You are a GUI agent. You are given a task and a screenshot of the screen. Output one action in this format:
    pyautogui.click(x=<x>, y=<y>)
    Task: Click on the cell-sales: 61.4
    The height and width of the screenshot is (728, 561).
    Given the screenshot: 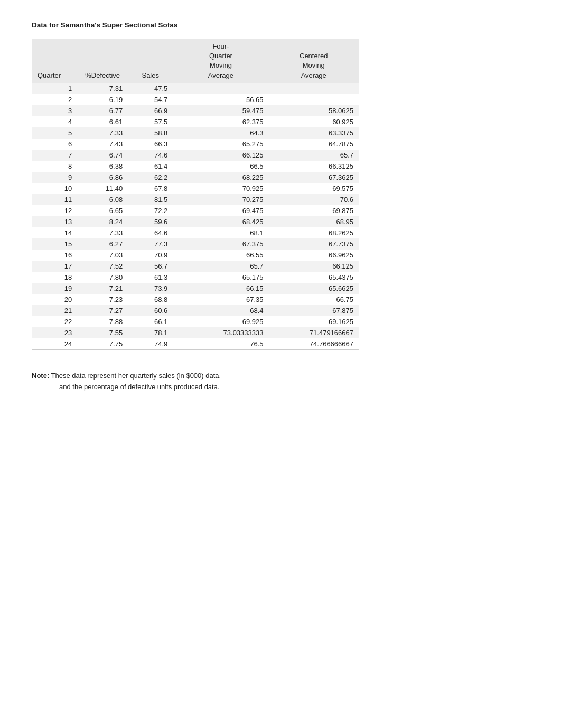 What is the action you would take?
    pyautogui.click(x=150, y=166)
    